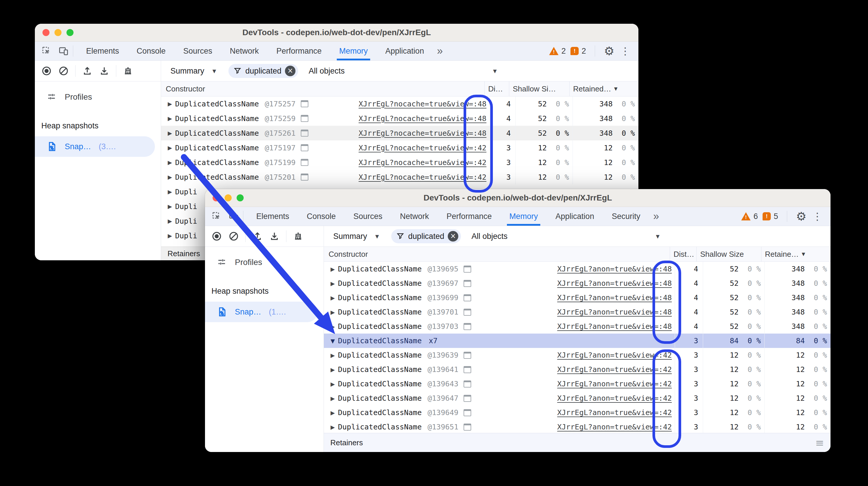  Describe the element at coordinates (801, 217) in the screenshot. I see `settings-gear-icon: ⚙` at that location.